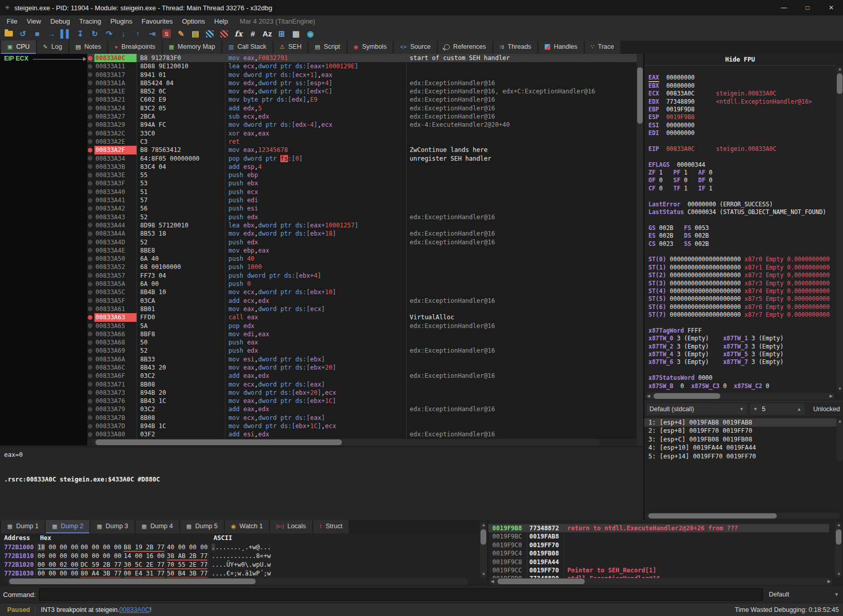  What do you see at coordinates (362, 393) in the screenshot?
I see `disasm-row: 00833A73894B 20mov dword ptr ds:[ebx+20]…` at bounding box center [362, 393].